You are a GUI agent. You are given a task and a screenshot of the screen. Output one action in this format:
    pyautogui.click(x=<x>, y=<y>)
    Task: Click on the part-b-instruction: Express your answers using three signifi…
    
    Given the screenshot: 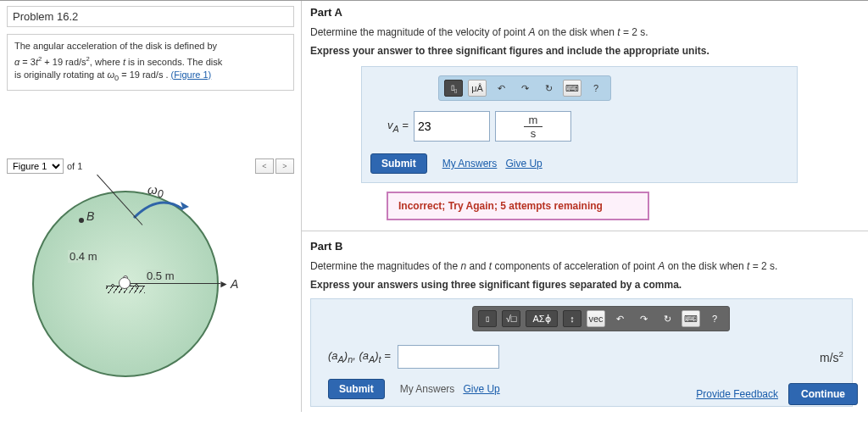 What is the action you would take?
    pyautogui.click(x=585, y=285)
    